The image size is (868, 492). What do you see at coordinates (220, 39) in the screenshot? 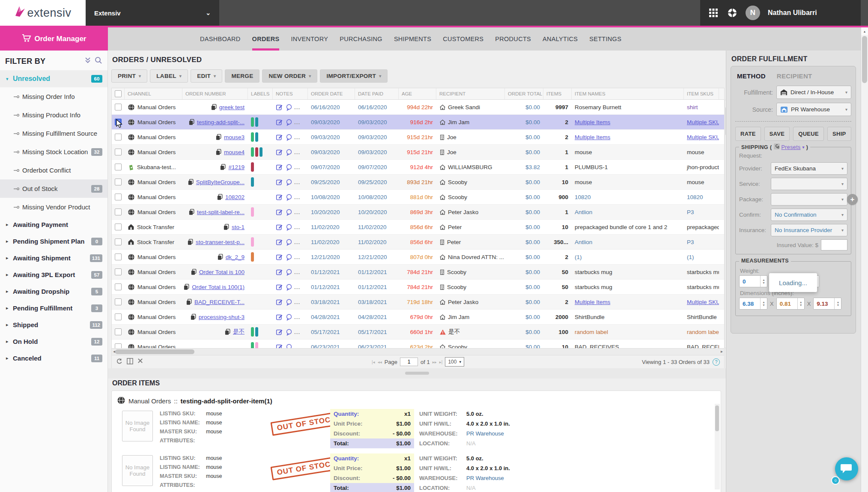
I see `tab-dashboard: DASHBOARD` at bounding box center [220, 39].